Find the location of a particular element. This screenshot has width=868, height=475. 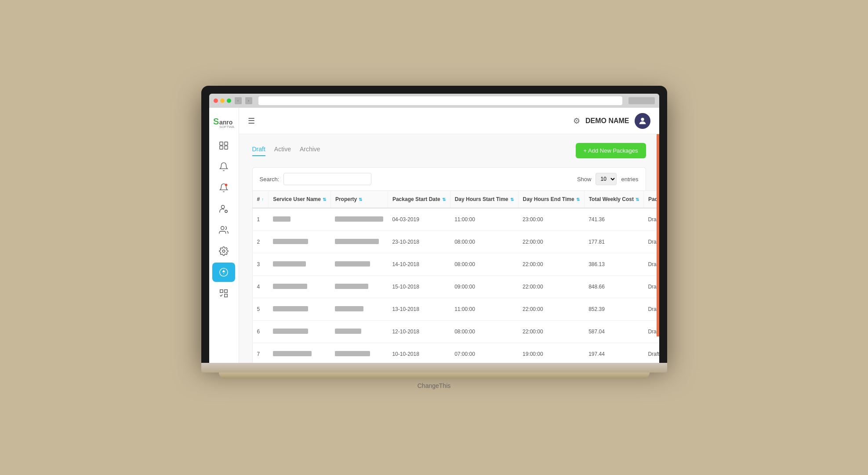

settings-icon: ⚙ is located at coordinates (577, 121).